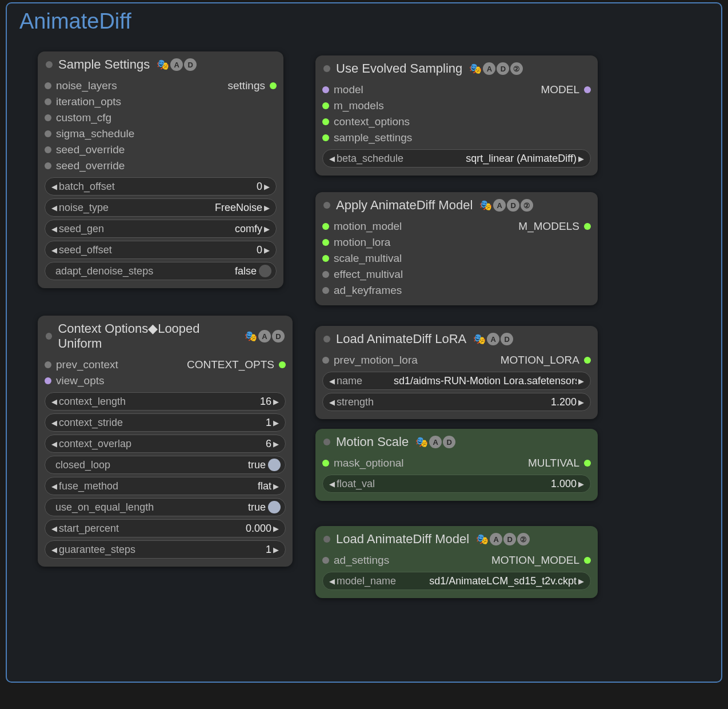 The image size is (728, 709). I want to click on widget-context-length: ◀context_length16▶, so click(165, 401).